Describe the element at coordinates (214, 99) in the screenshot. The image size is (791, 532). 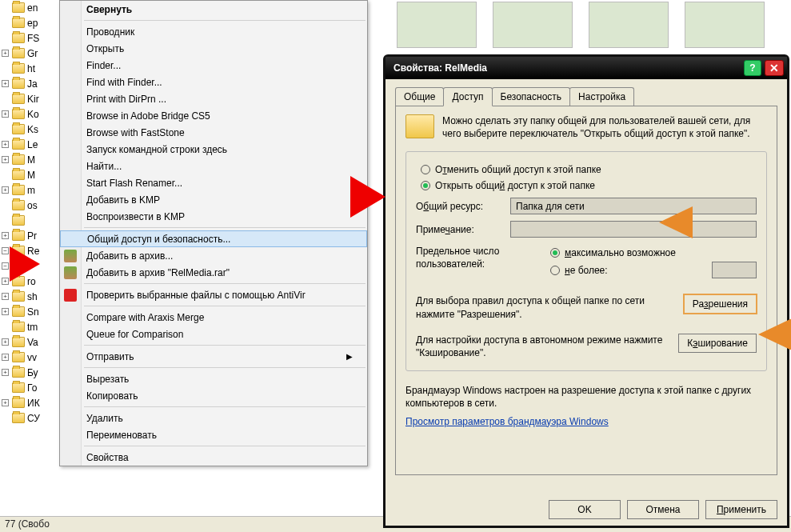
I see `cm-print-dirprn: Print with DirPrn ...` at that location.